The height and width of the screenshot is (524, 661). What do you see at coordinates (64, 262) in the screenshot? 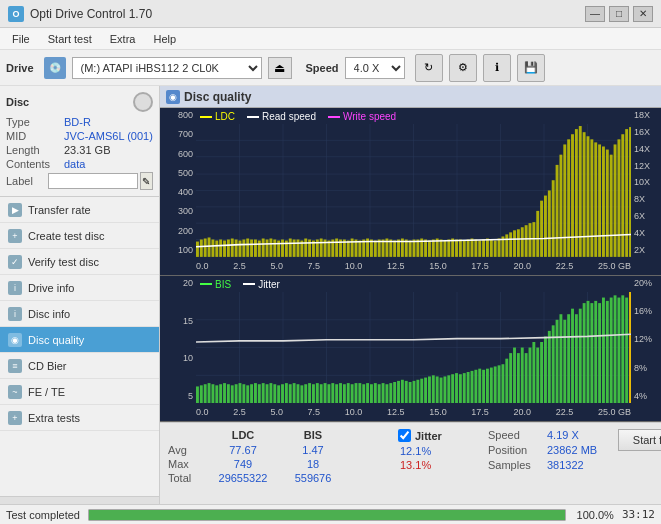
I see `nav-verify-test-disc-label: Verify test disc` at bounding box center [64, 262].